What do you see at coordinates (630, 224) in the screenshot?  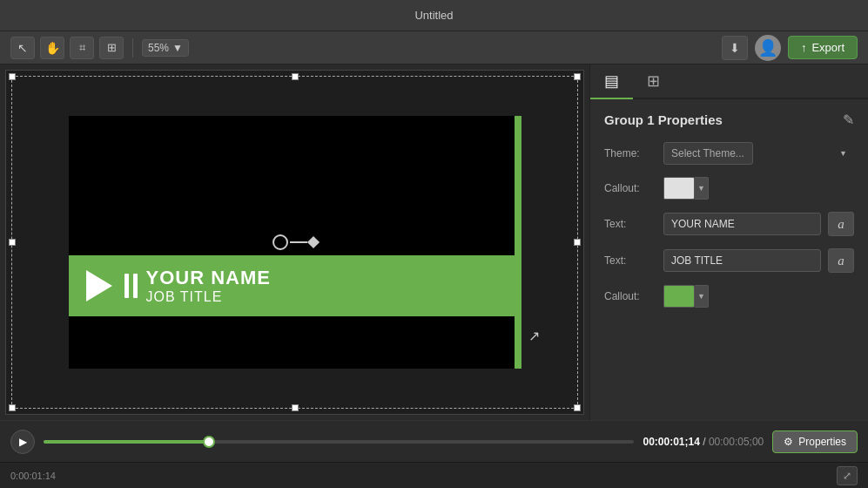 I see `text-1-label: Text:` at bounding box center [630, 224].